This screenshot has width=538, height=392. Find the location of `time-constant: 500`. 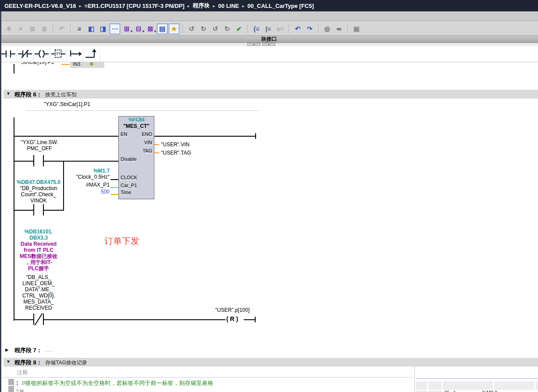

time-constant: 500 is located at coordinates (88, 192).